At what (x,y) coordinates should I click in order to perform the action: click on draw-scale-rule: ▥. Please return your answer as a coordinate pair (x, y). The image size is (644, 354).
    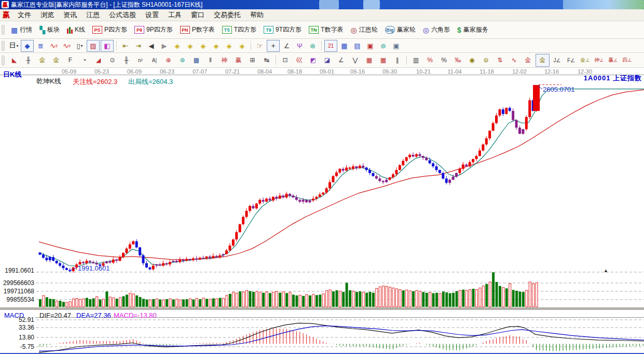
    Looking at the image, I should click on (416, 60).